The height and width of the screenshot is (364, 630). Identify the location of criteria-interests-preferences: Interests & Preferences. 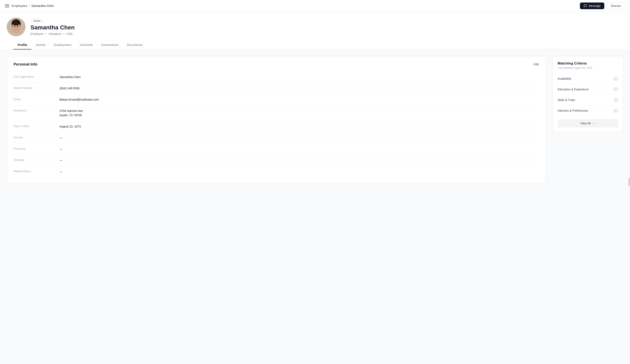
(588, 110).